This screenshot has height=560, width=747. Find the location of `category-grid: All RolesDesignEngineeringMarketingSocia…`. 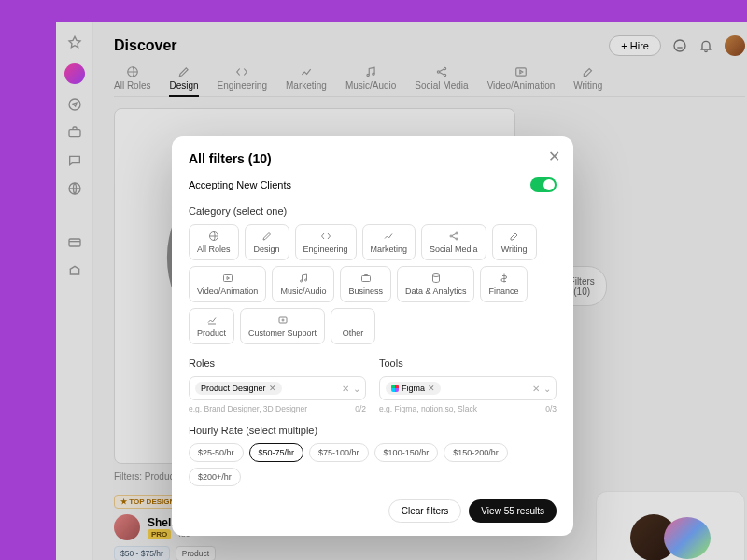

category-grid: All RolesDesignEngineeringMarketingSocia… is located at coordinates (373, 284).